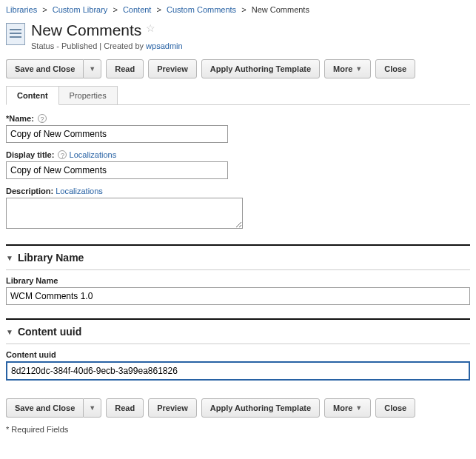 This screenshot has height=459, width=476. Describe the element at coordinates (86, 30) in the screenshot. I see `page-title: New Comments` at that location.